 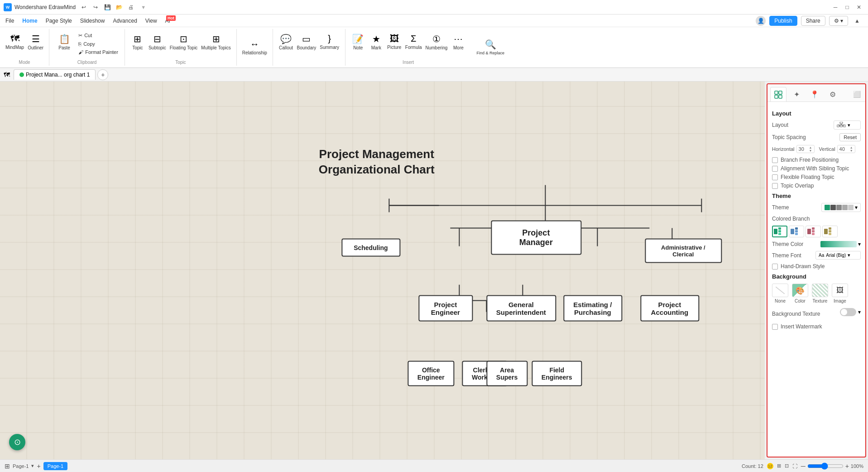 What do you see at coordinates (38, 466) in the screenshot?
I see `add-page-button: +` at bounding box center [38, 466].